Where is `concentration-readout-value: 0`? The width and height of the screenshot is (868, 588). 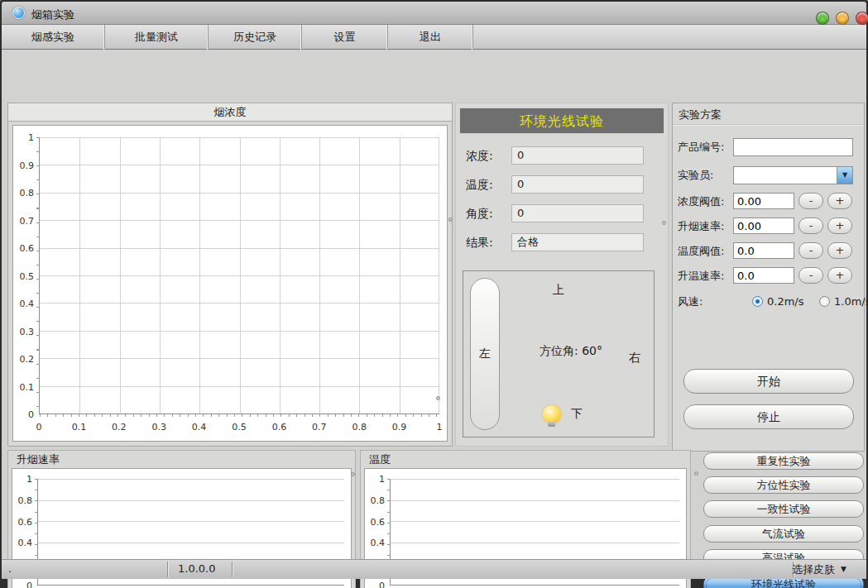 concentration-readout-value: 0 is located at coordinates (578, 155).